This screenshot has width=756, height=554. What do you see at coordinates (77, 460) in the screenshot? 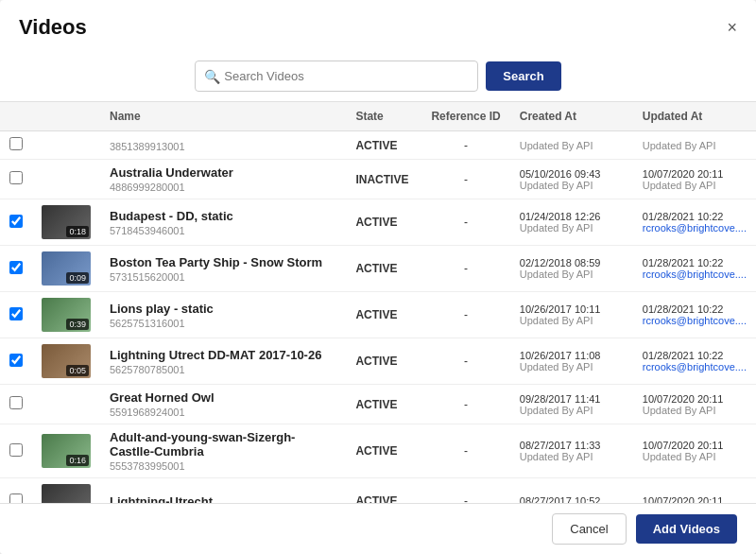
I see `video-duration-7: 0:16` at bounding box center [77, 460].